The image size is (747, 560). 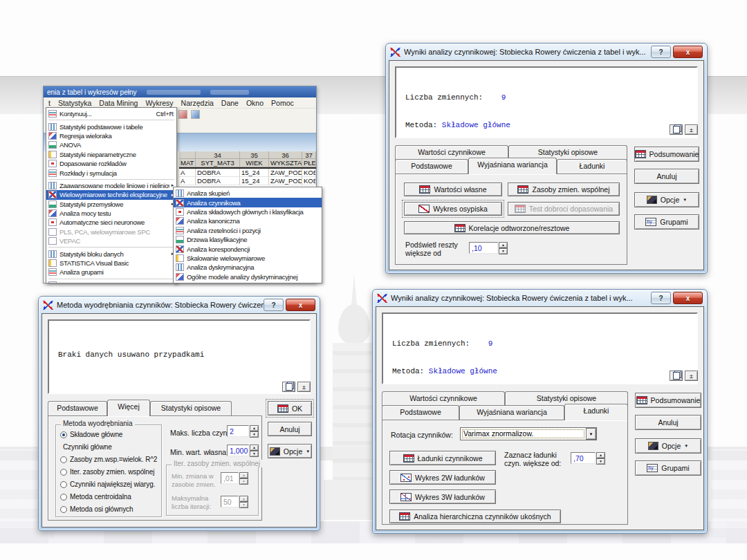 I want to click on mark-loadings-input: ,70, so click(x=583, y=458).